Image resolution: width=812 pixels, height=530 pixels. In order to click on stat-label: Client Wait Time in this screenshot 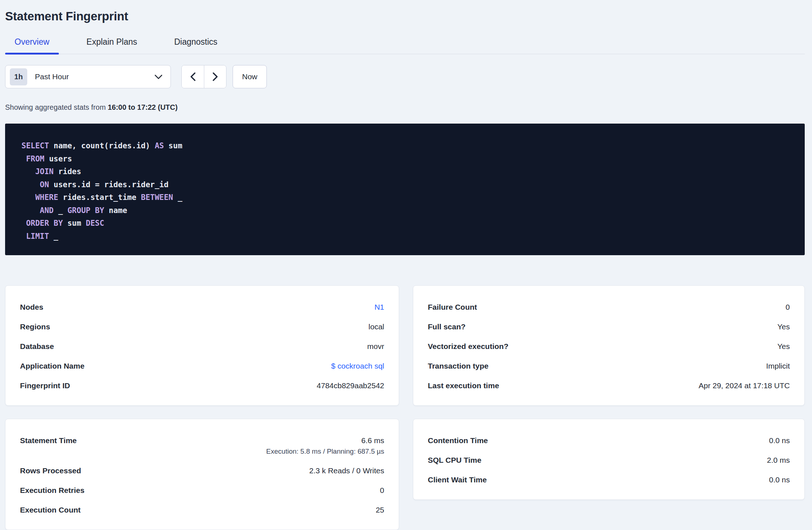, I will do `click(457, 480)`.